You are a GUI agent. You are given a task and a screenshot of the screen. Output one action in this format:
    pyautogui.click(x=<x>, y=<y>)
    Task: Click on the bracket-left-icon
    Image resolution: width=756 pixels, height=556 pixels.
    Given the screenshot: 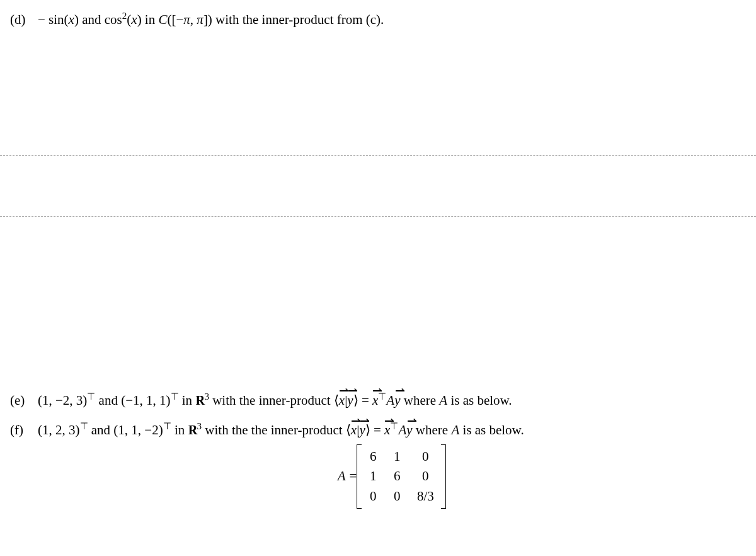 What is the action you would take?
    pyautogui.click(x=359, y=477)
    